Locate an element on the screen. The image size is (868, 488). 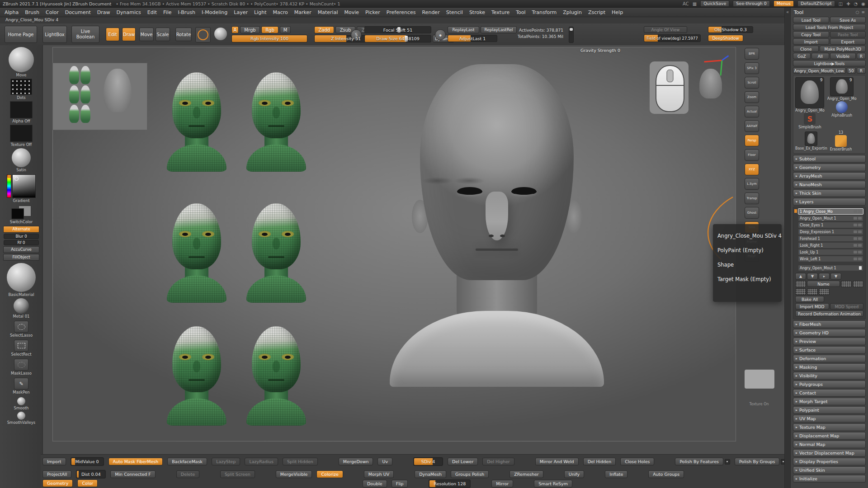
tool-section-header: ▸ Geometry HD is located at coordinates (829, 333).